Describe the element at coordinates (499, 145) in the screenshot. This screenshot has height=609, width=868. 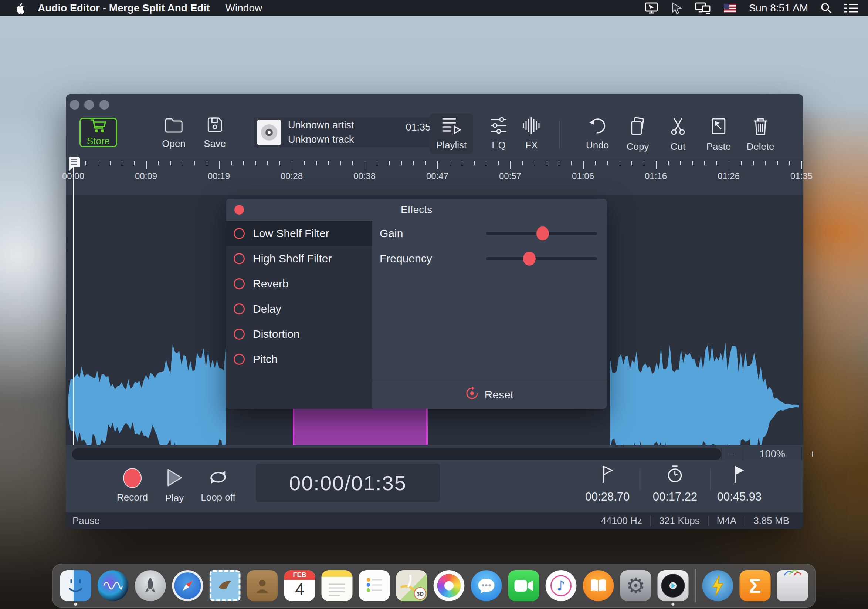
I see `eq-button-label: EQ` at that location.